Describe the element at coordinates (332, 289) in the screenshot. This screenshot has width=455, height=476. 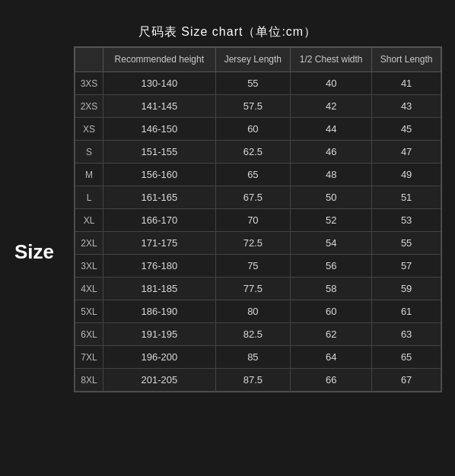
I see `cell-chest: 58` at that location.